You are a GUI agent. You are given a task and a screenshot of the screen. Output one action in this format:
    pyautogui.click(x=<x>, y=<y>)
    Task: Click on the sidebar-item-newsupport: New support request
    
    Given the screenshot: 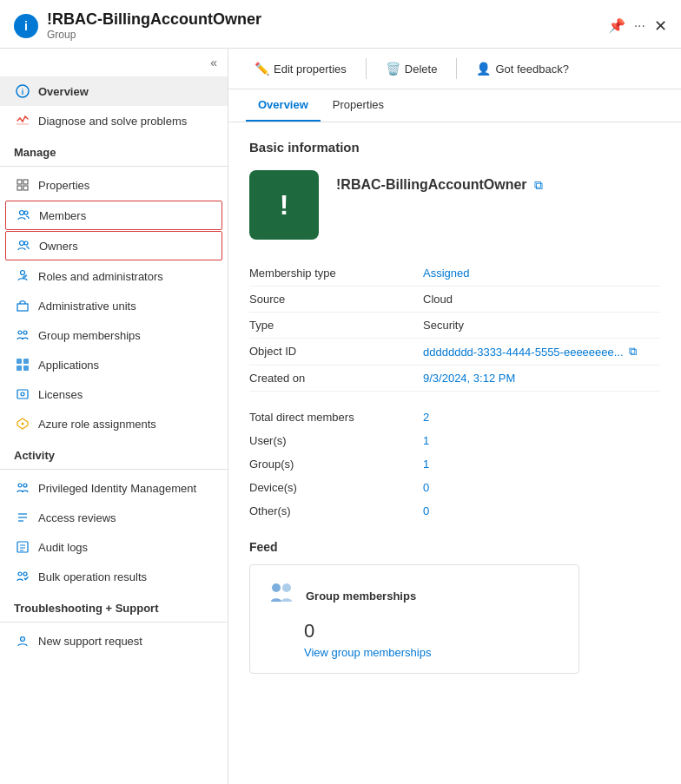 What is the action you would take?
    pyautogui.click(x=114, y=641)
    